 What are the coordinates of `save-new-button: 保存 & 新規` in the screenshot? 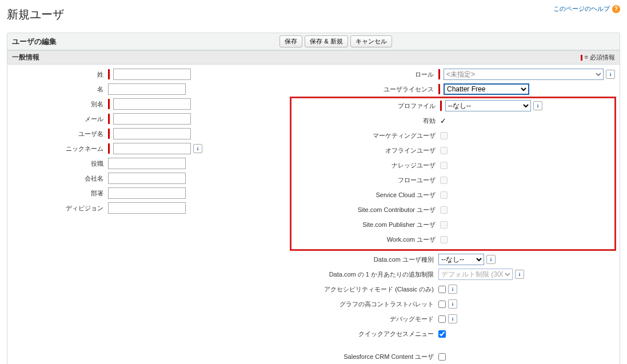 It's located at (326, 41).